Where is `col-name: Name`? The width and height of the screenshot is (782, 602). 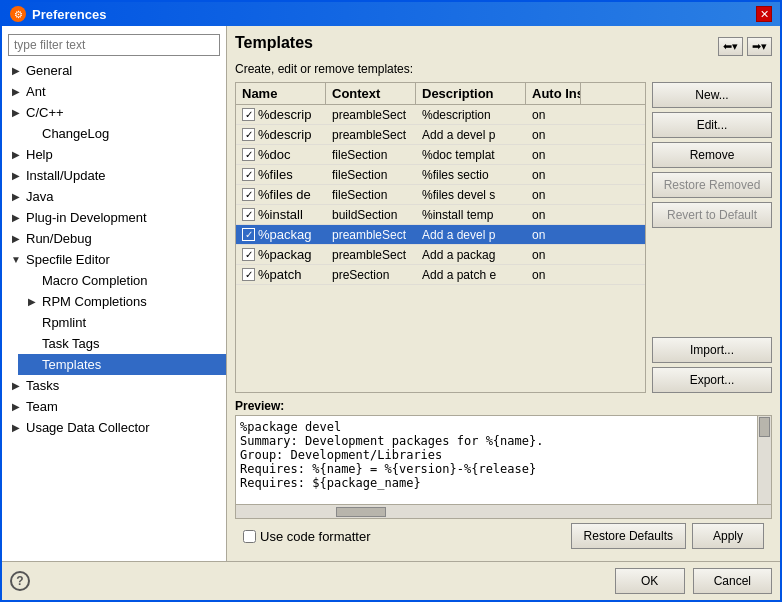
col-name: Name is located at coordinates (281, 94).